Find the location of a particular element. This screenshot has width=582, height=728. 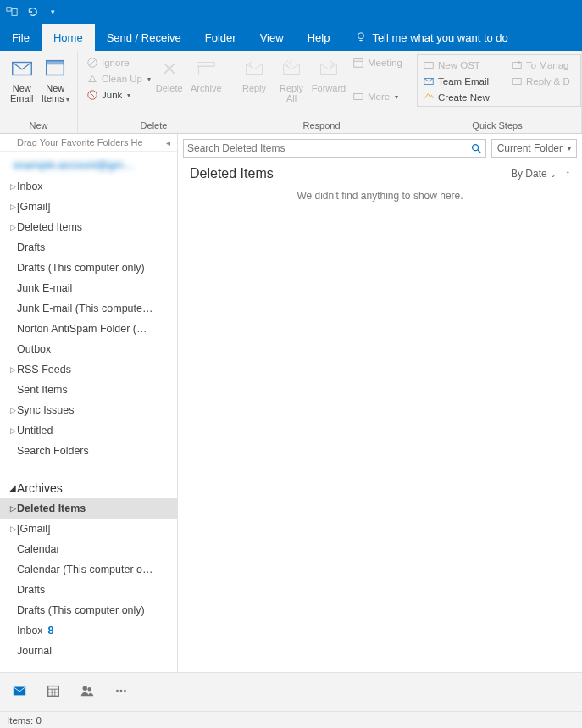

ignore-button: Ignore is located at coordinates (117, 63).